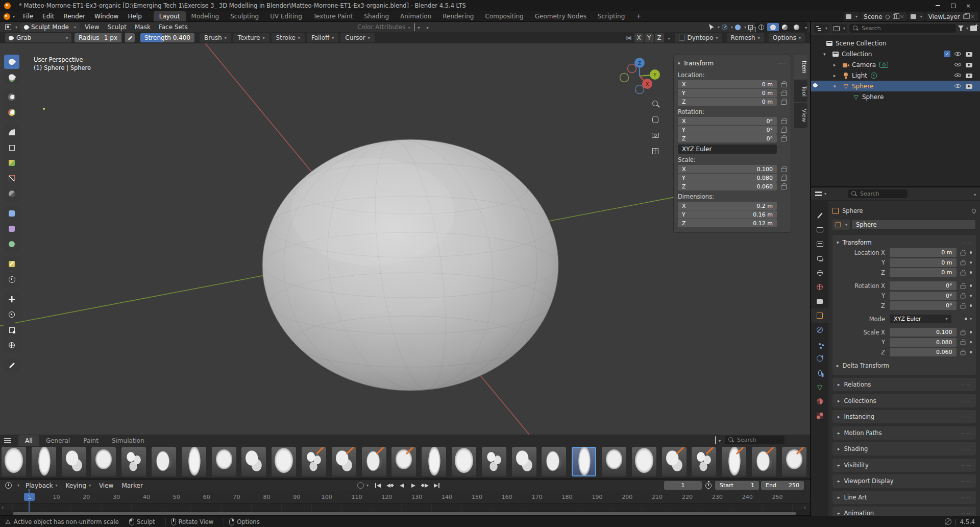 This screenshot has width=980, height=527. What do you see at coordinates (904, 366) in the screenshot?
I see `delta-transform-row: ▸ Delta Transform` at bounding box center [904, 366].